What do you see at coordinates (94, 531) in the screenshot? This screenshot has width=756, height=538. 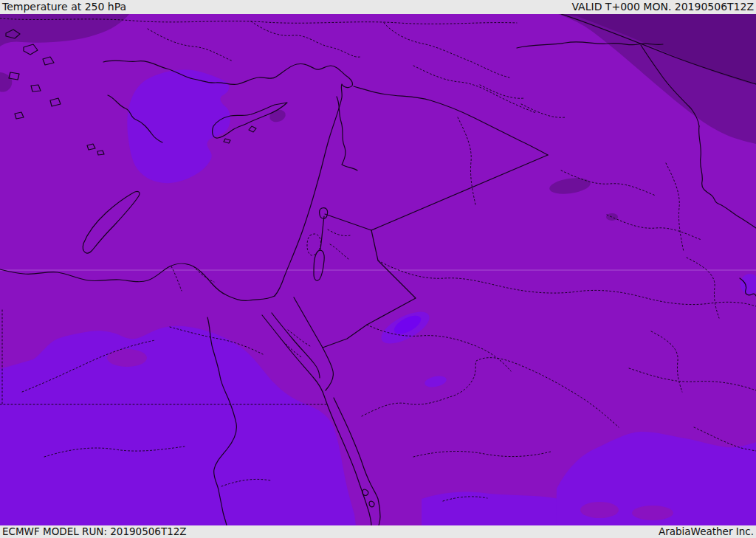 I see `model-run-label: ECMWF MODEL RUN: 20190506T12Z` at bounding box center [94, 531].